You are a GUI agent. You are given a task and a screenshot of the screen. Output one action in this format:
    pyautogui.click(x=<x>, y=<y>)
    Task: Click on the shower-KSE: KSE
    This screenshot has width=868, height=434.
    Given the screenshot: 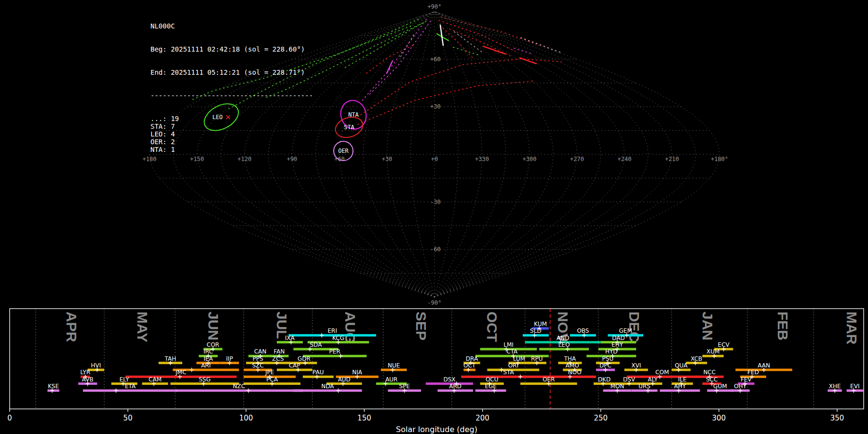 What is the action you would take?
    pyautogui.click(x=53, y=388)
    